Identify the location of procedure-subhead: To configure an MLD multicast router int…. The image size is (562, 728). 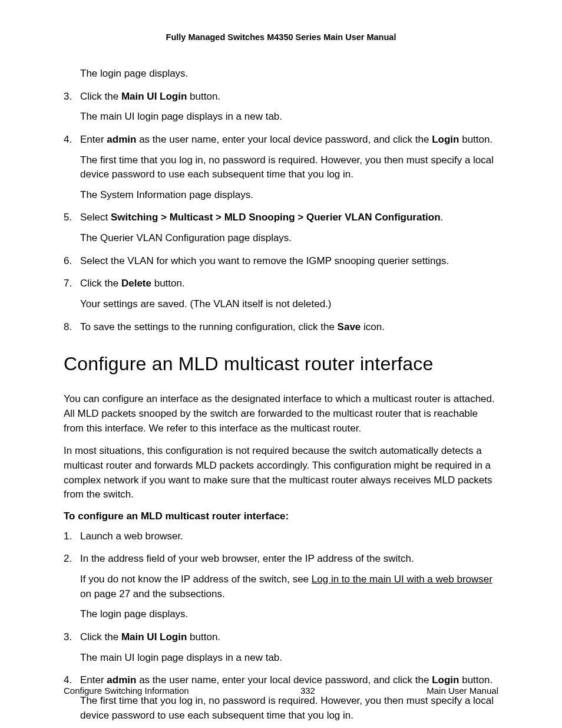
(281, 516).